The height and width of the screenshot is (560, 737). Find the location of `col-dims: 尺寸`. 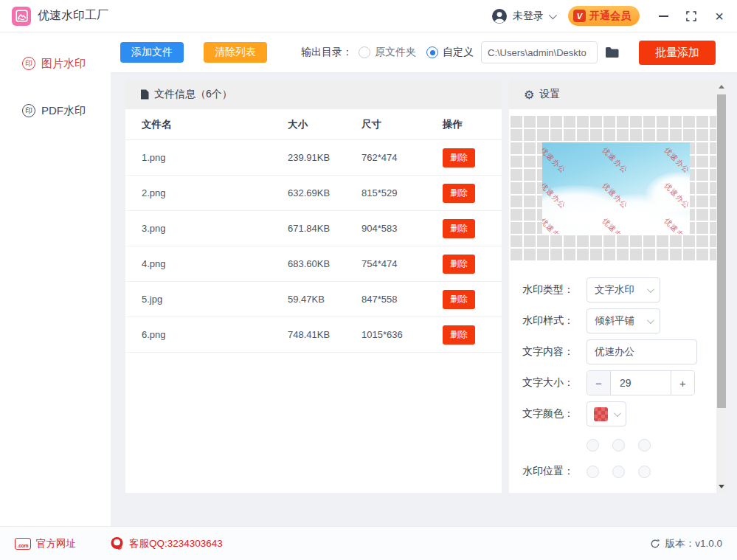

col-dims: 尺寸 is located at coordinates (402, 125).